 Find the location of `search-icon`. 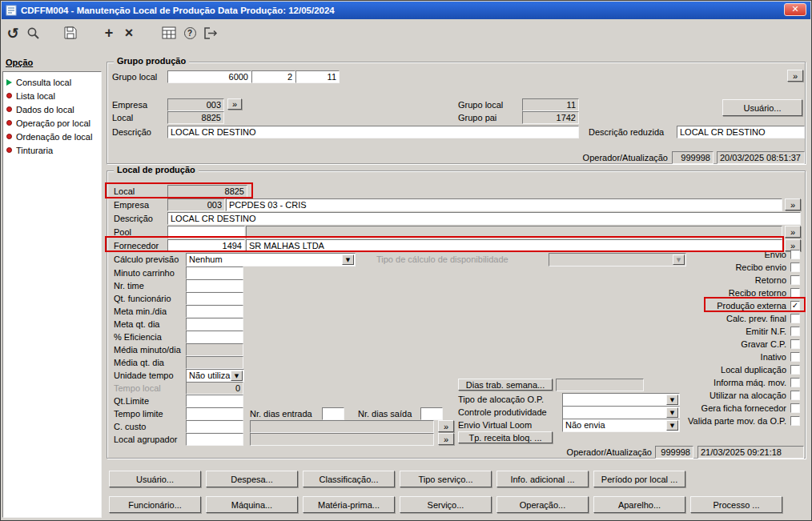

search-icon is located at coordinates (33, 33).